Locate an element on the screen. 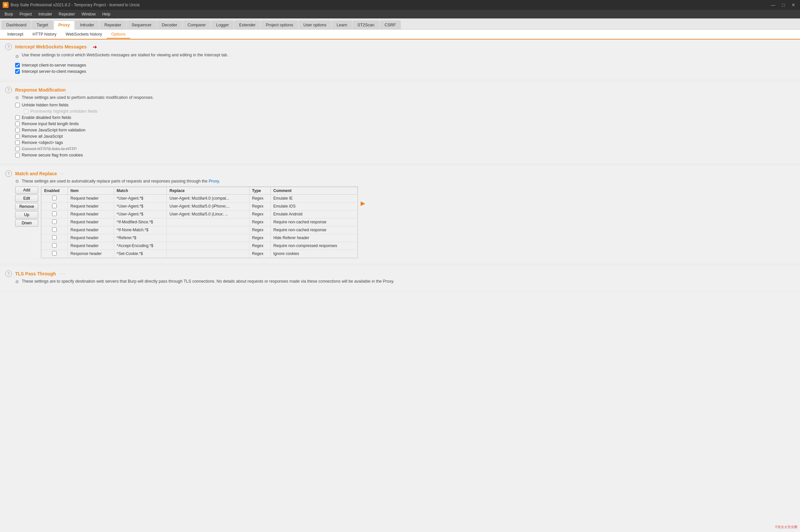 The height and width of the screenshot is (532, 800). question-icon-intercept: ? is located at coordinates (9, 47).